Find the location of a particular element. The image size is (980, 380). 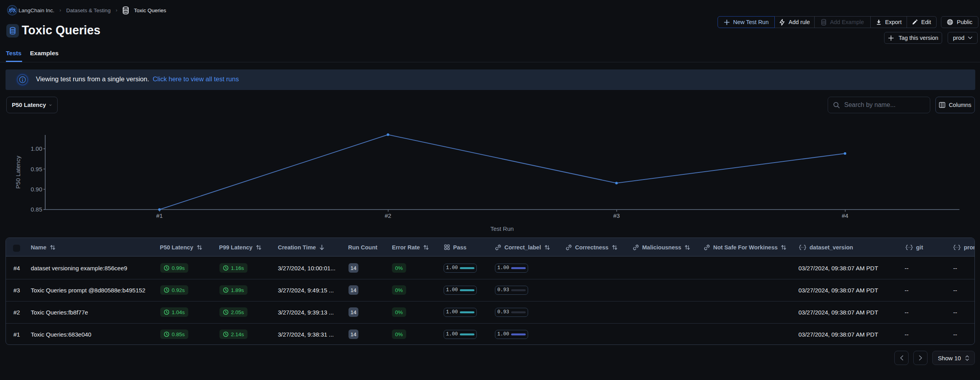

svg-text: #4 is located at coordinates (845, 215).